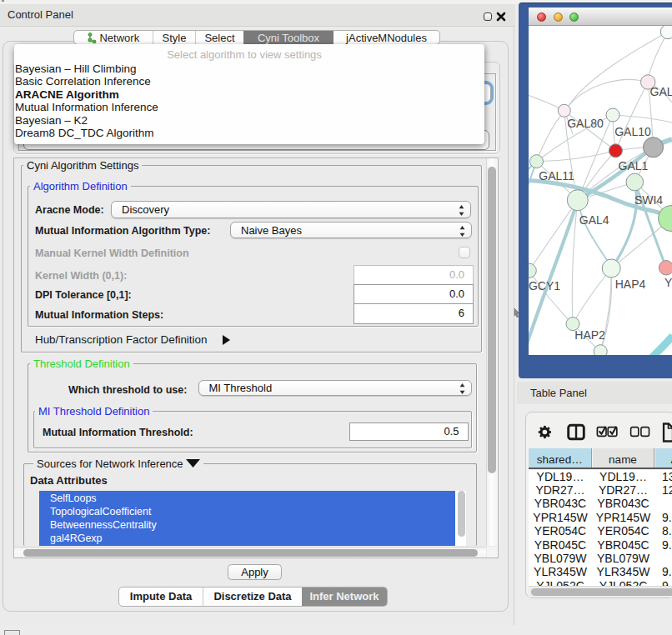  Describe the element at coordinates (649, 200) in the screenshot. I see `svg-text: SWI4` at that location.